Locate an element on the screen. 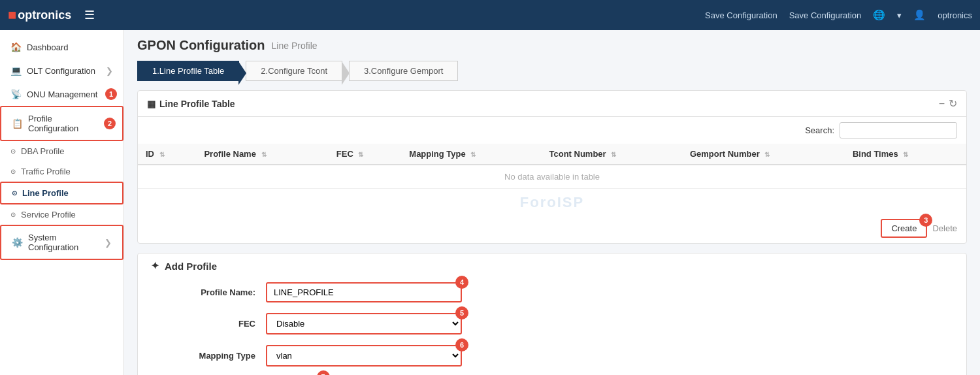 The height and width of the screenshot is (375, 980). table-actions: Create 3 Delete is located at coordinates (552, 229).